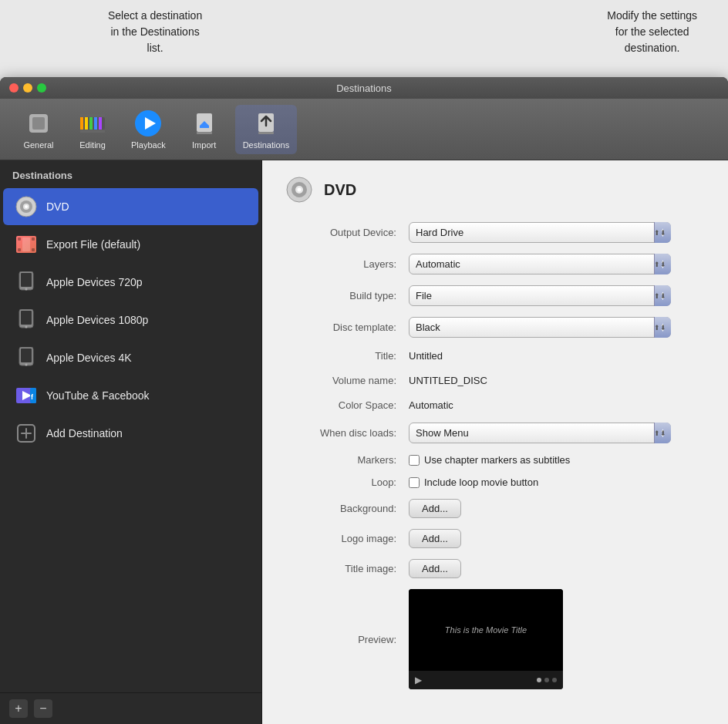  I want to click on annotation-left: Select a destinationin the Destinationsl…, so click(155, 42).